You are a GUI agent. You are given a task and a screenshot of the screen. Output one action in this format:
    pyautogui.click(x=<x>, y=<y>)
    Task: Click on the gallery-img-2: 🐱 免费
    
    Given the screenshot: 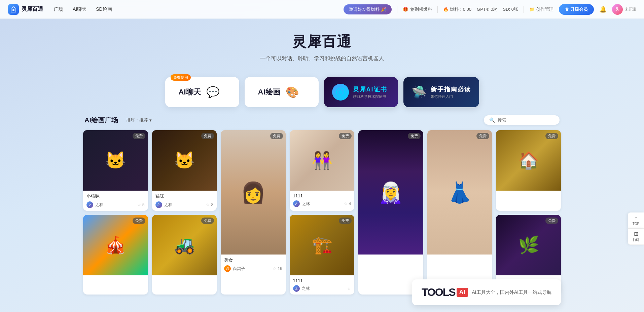 What is the action you would take?
    pyautogui.click(x=184, y=160)
    